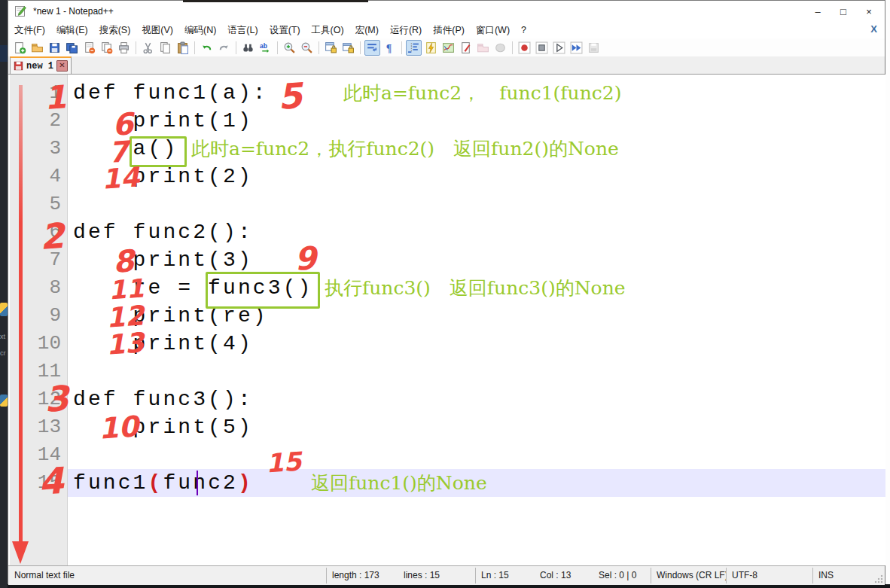 The height and width of the screenshot is (588, 890). What do you see at coordinates (475, 288) in the screenshot?
I see `green-annotation: 执行func3() 返回func3()的None` at bounding box center [475, 288].